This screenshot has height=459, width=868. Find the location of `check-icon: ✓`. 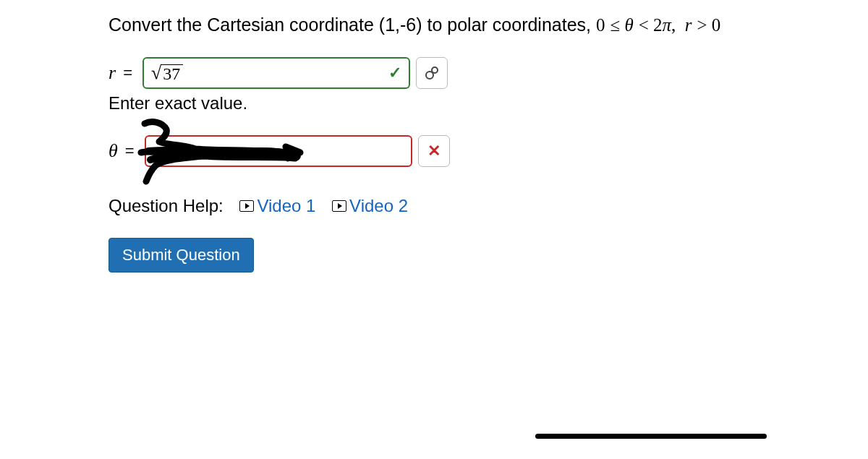

check-icon: ✓ is located at coordinates (395, 73).